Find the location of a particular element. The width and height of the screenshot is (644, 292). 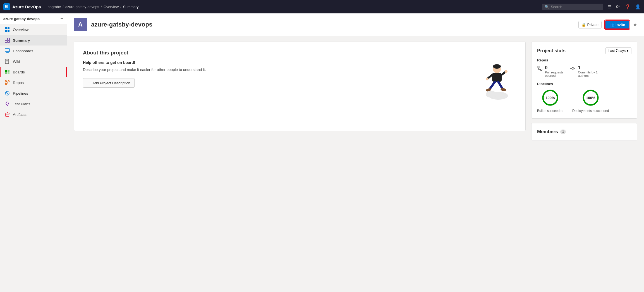

about-description: Describe your project and make it easier… is located at coordinates (275, 70).